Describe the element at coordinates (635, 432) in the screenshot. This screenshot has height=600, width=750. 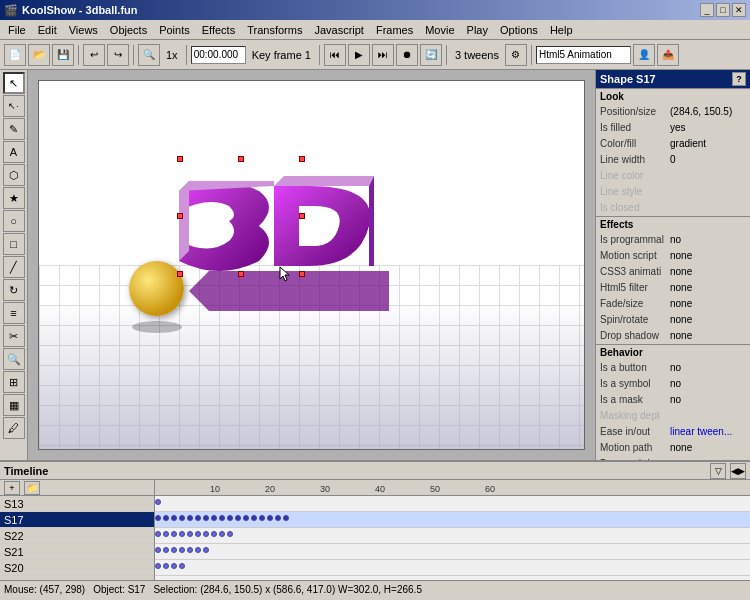
I see `ease-inout-label: Ease in/out` at that location.